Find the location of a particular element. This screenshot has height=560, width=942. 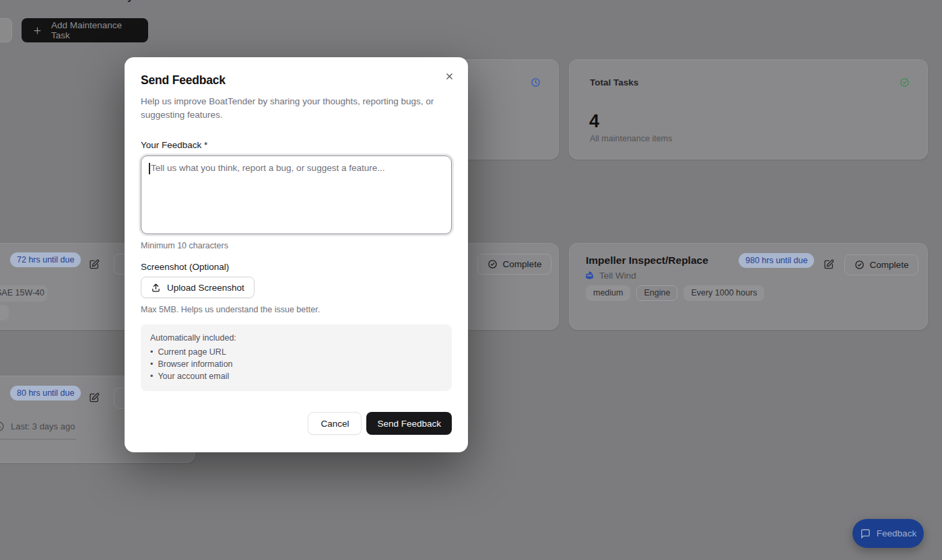

auto-included-item: Your account email is located at coordinates (296, 376).